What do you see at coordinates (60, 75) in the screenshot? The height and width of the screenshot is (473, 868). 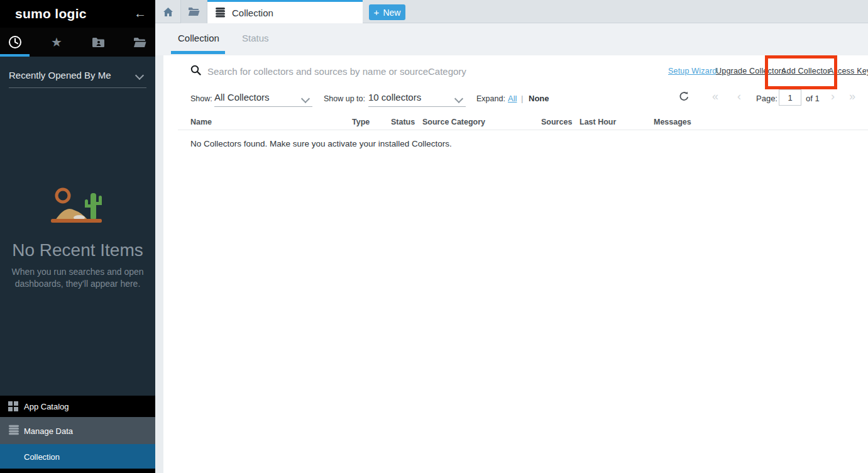 I see `recent-items-selector-label: Recently Opened By Me` at bounding box center [60, 75].